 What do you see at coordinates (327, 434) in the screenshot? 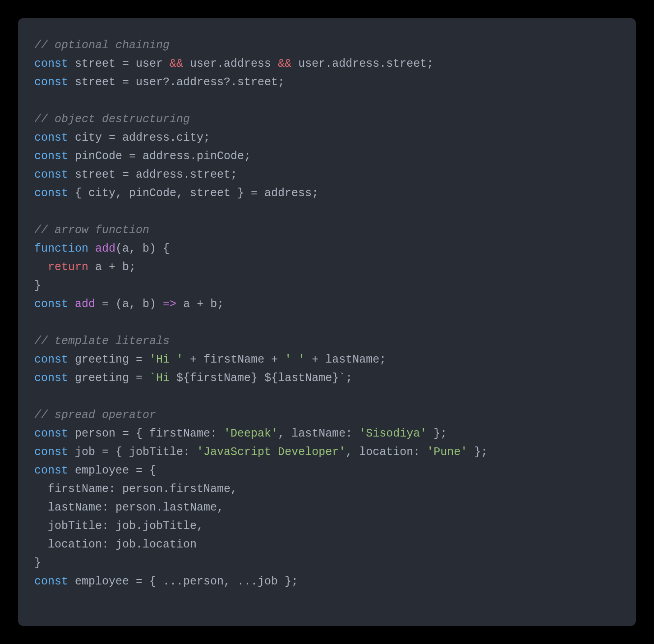
I see `code-line: const person = { firstName: 'Deepak', la…` at bounding box center [327, 434].